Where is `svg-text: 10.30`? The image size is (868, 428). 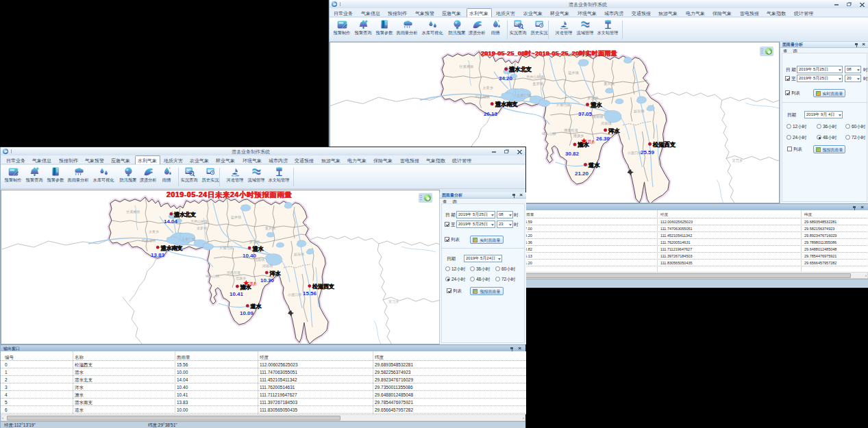 svg-text: 10.30 is located at coordinates (267, 281).